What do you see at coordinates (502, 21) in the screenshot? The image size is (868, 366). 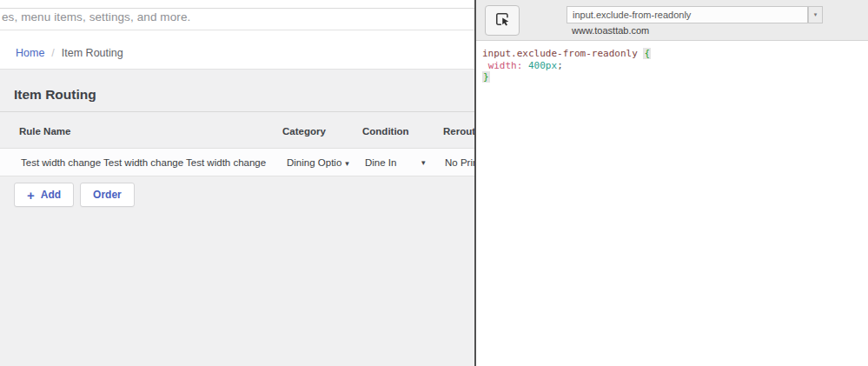 I see `element-picker-icon` at bounding box center [502, 21].